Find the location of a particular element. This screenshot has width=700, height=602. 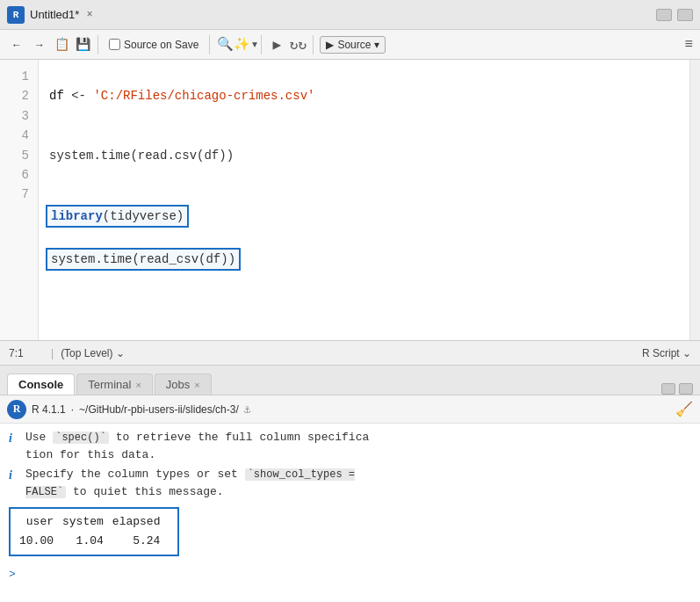

console-link-icon: ⚓ is located at coordinates (248, 410).